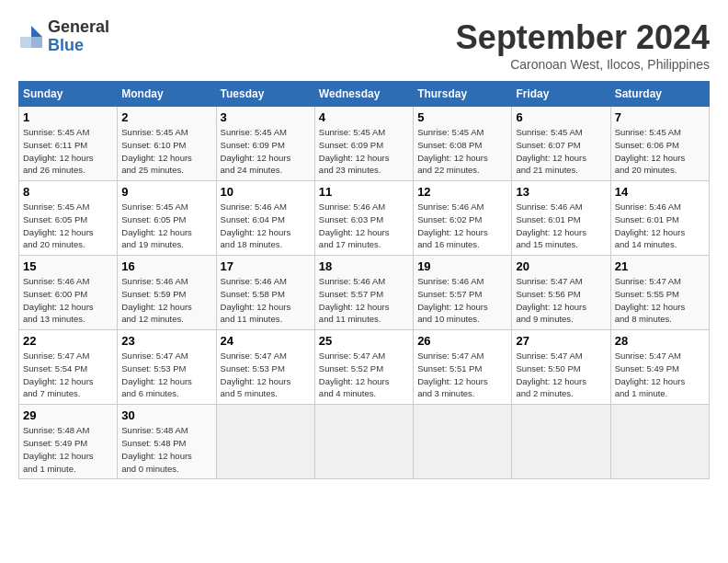 The image size is (728, 563). What do you see at coordinates (364, 293) in the screenshot?
I see `calendar-cell: 18Sunrise: 5:46 AM Sunset: 5:57 PM Dayli…` at bounding box center [364, 293].